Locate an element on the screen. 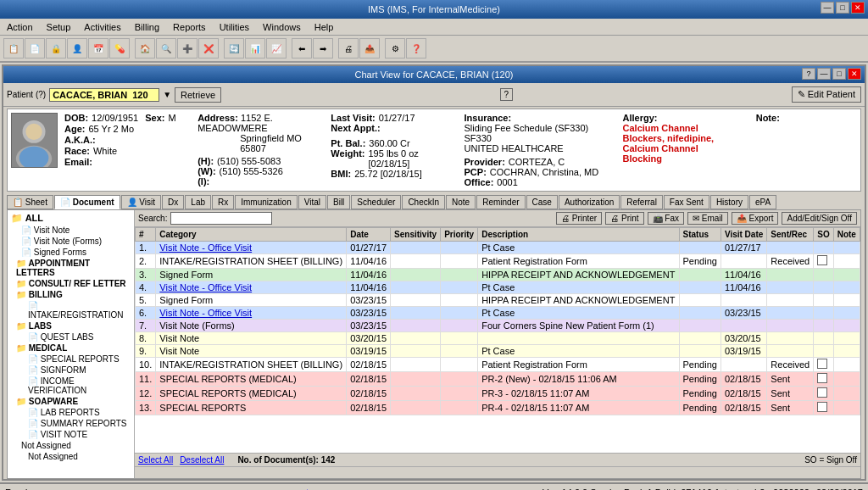 The height and width of the screenshot is (490, 868). deselect-all-button: Deselect All is located at coordinates (202, 459).